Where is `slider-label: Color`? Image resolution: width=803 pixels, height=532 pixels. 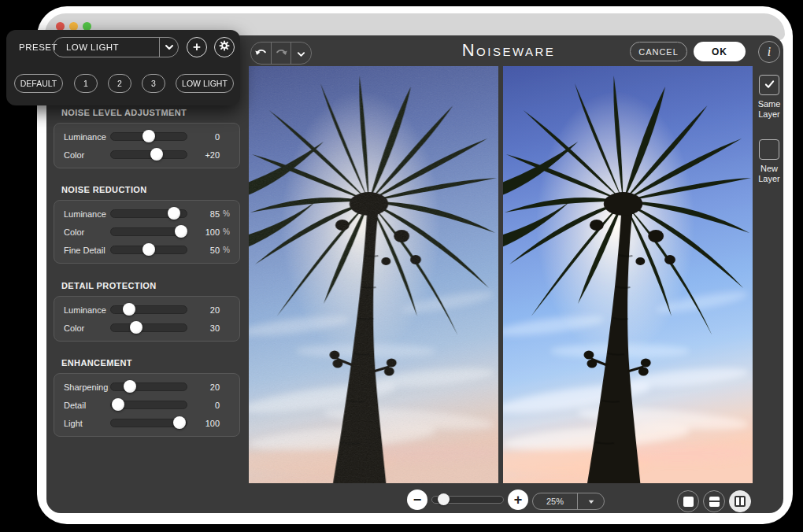 slider-label: Color is located at coordinates (87, 155).